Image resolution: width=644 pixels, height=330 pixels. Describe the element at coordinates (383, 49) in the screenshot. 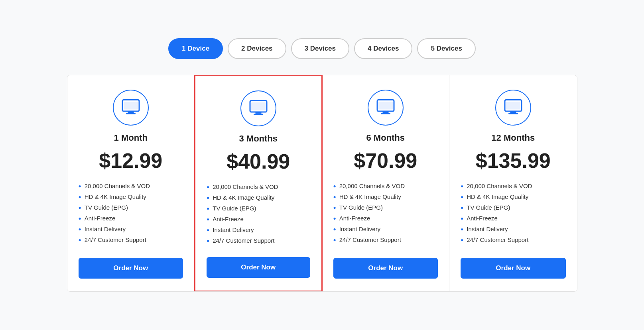

I see `device-btn-4-devices: 4 Devices` at that location.